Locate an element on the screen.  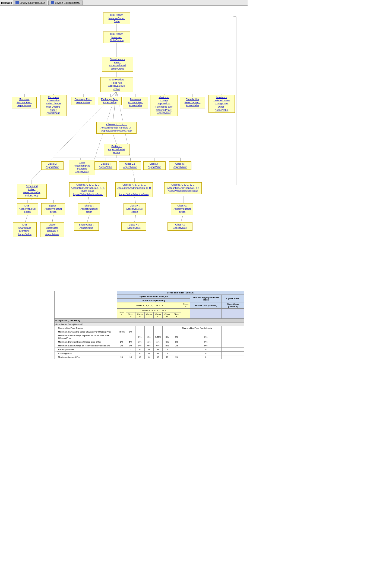
shareholder-fees-note: Shareholder Fees (paid directly is located at coordinates (201, 328).